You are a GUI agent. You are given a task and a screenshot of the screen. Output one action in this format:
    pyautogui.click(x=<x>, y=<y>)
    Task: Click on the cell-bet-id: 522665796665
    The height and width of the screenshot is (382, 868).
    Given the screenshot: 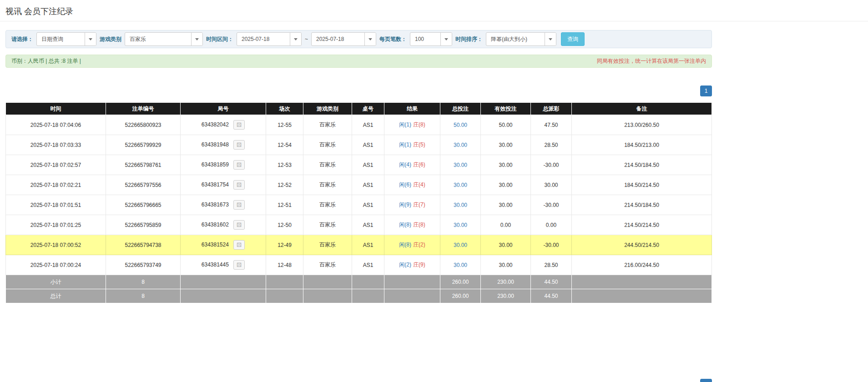 What is the action you would take?
    pyautogui.click(x=143, y=205)
    